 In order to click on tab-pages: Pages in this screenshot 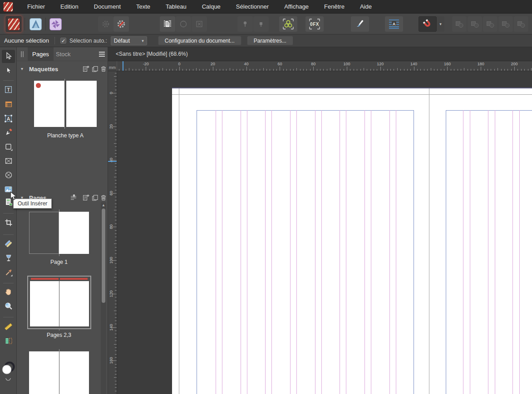, I will do `click(41, 54)`.